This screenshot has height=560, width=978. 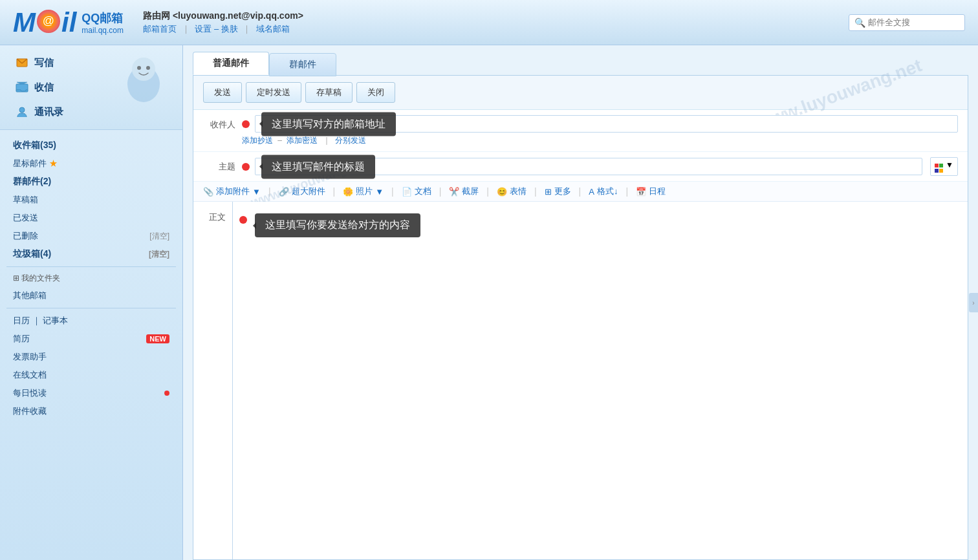 I want to click on recipient-tooltip: 这里填写对方的邮箱地址, so click(x=329, y=124).